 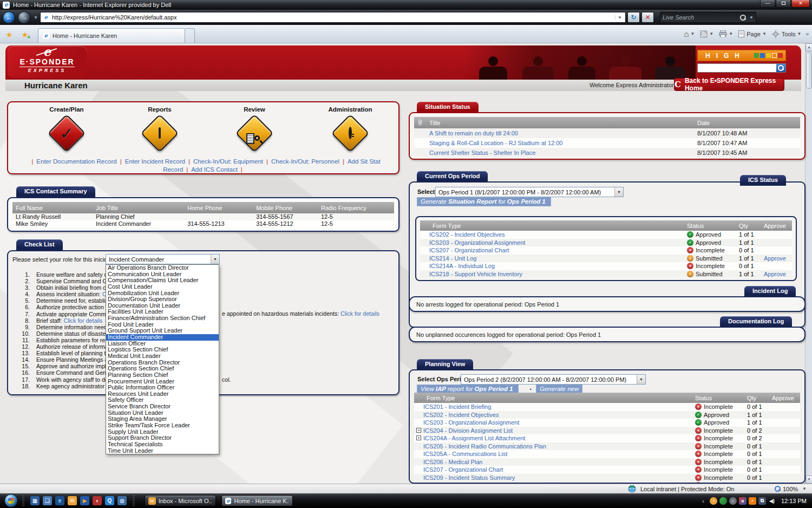 What do you see at coordinates (559, 407) in the screenshot?
I see `form-link: ICS201 - Incident Briefing` at bounding box center [559, 407].